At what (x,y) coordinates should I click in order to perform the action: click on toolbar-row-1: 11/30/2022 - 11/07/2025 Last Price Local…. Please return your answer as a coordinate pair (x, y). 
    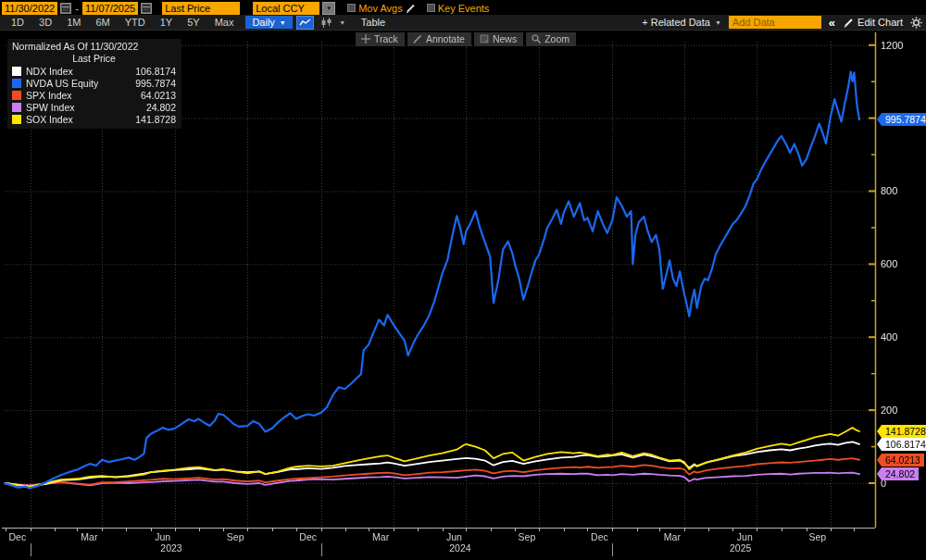
    Looking at the image, I should click on (463, 7).